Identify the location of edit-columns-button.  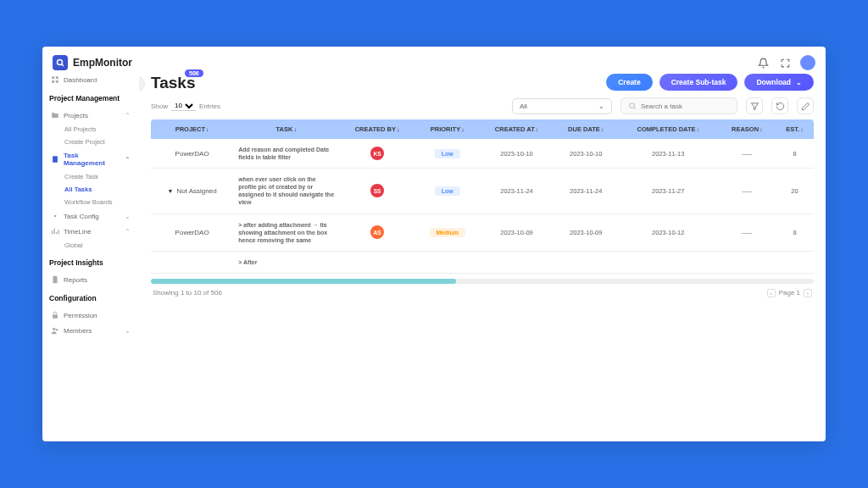
(805, 106).